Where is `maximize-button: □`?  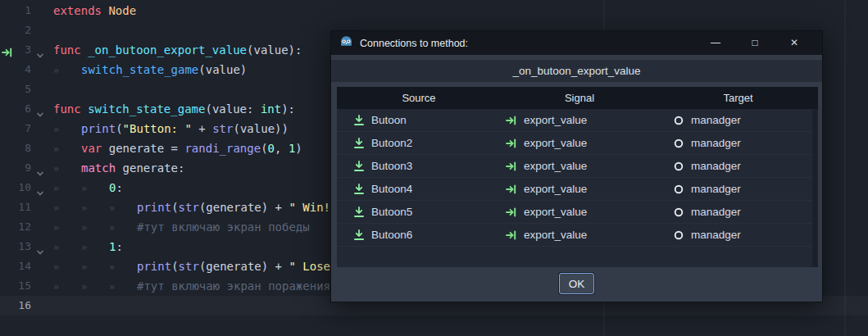
maximize-button: □ is located at coordinates (755, 43).